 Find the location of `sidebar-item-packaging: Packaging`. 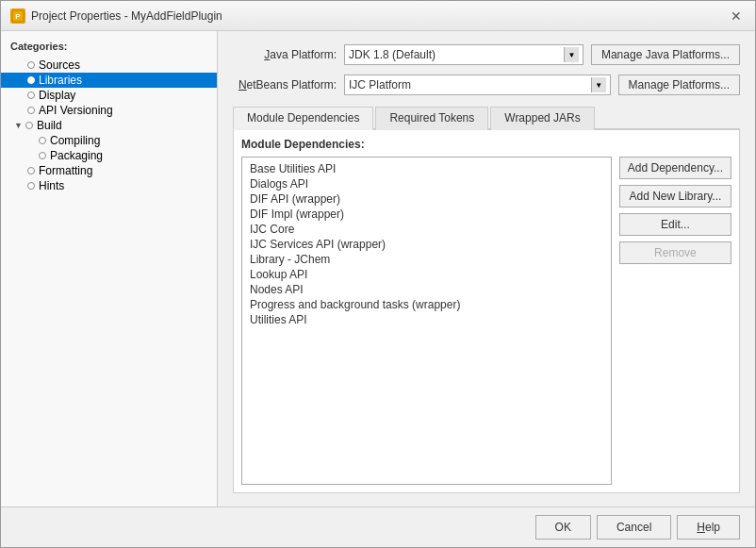

sidebar-item-packaging: Packaging is located at coordinates (109, 156).